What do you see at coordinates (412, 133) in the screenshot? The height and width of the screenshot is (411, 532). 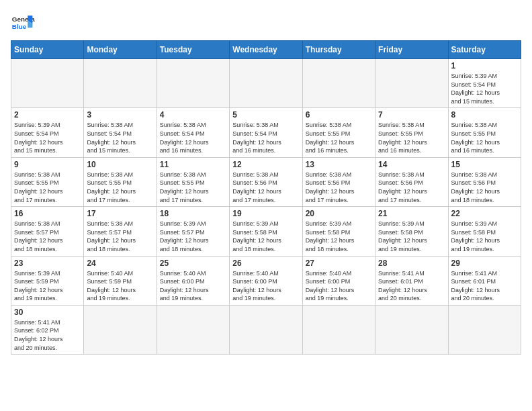 I see `calendar-day-cell: 7Sunrise: 5:38 AMSunset: 5:55 PMDaylight…` at bounding box center [412, 133].